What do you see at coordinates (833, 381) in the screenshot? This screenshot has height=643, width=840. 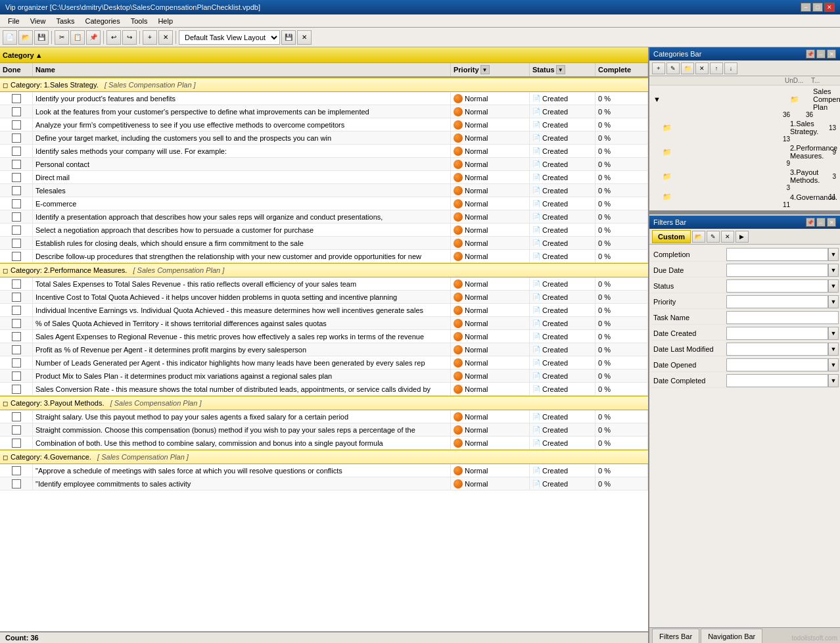 I see `filter-dropdown-arrow-8: ▼` at bounding box center [833, 381].